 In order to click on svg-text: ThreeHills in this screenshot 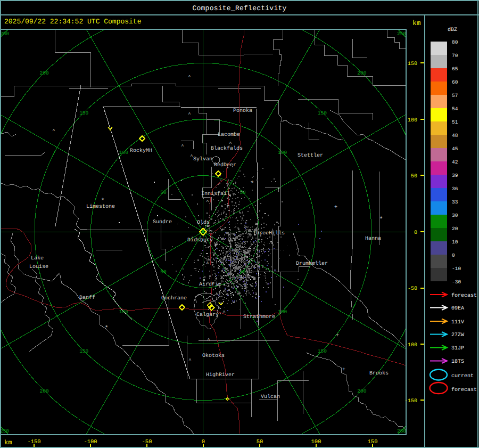, I will do `click(269, 233)`.